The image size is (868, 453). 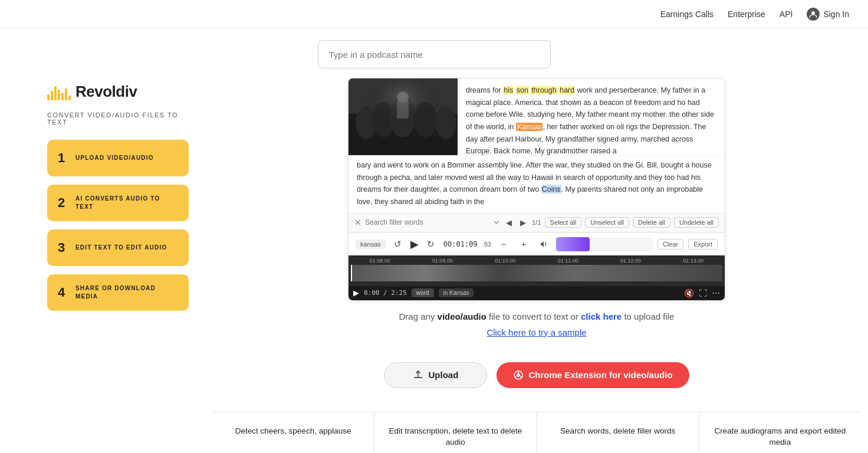 I want to click on chrome-icon, so click(x=518, y=375).